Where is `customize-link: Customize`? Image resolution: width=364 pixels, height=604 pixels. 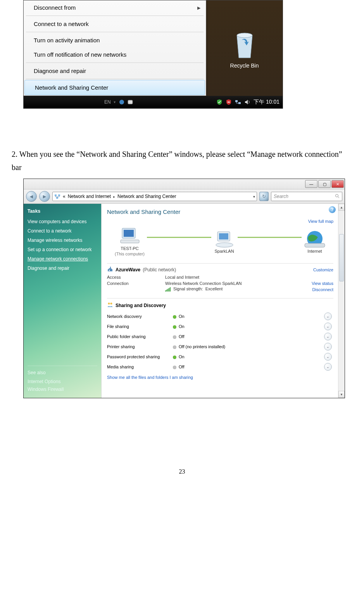
customize-link: Customize is located at coordinates (323, 270).